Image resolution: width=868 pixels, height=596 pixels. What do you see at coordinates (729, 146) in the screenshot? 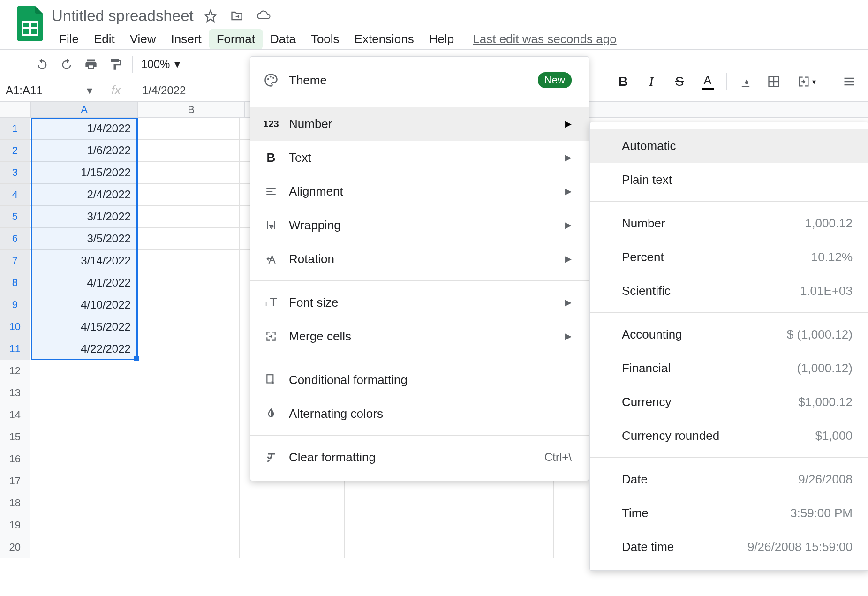
I see `number-automatic: Automatic` at bounding box center [729, 146].